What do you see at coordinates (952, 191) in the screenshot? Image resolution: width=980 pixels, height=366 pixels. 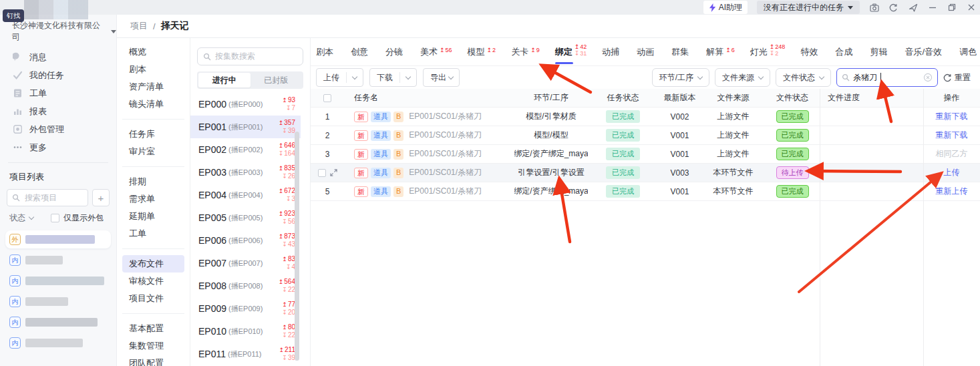 I see `action-link: 重新上传` at bounding box center [952, 191].